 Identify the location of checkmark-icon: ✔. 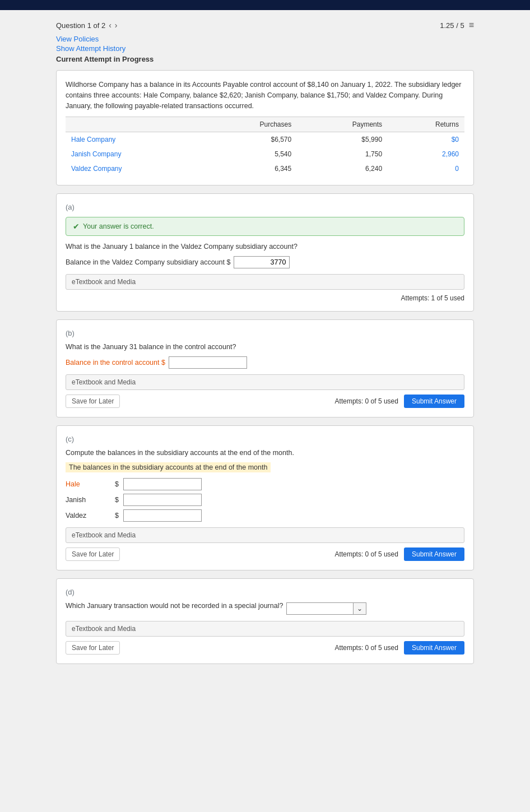
(76, 226).